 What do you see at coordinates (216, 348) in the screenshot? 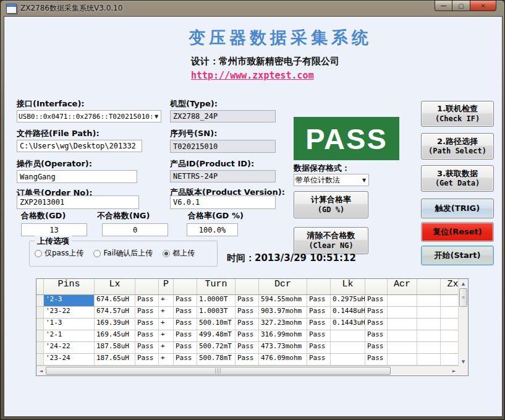
I see `table-cell: 500.72mT` at bounding box center [216, 348].